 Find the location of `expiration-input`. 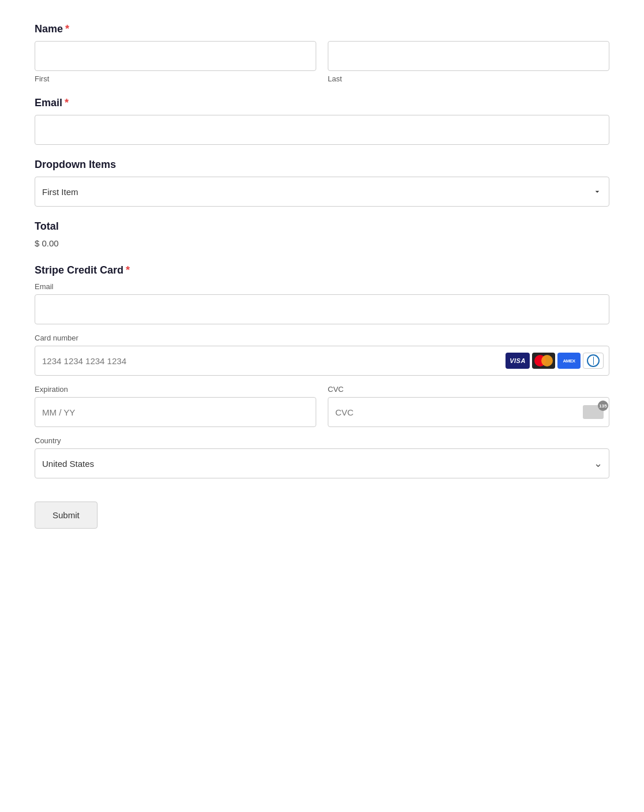

expiration-input is located at coordinates (175, 412).